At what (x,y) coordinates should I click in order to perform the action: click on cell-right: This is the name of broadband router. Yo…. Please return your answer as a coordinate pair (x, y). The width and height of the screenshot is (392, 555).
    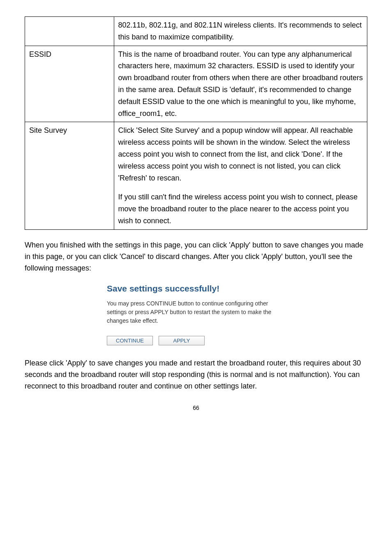
    Looking at the image, I should click on (240, 84).